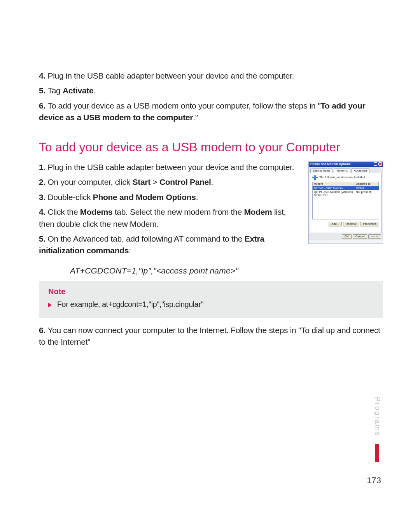 The height and width of the screenshot is (505, 420). What do you see at coordinates (211, 336) in the screenshot?
I see `after-note-step: 6. You can now connect your computer to …` at bounding box center [211, 336].